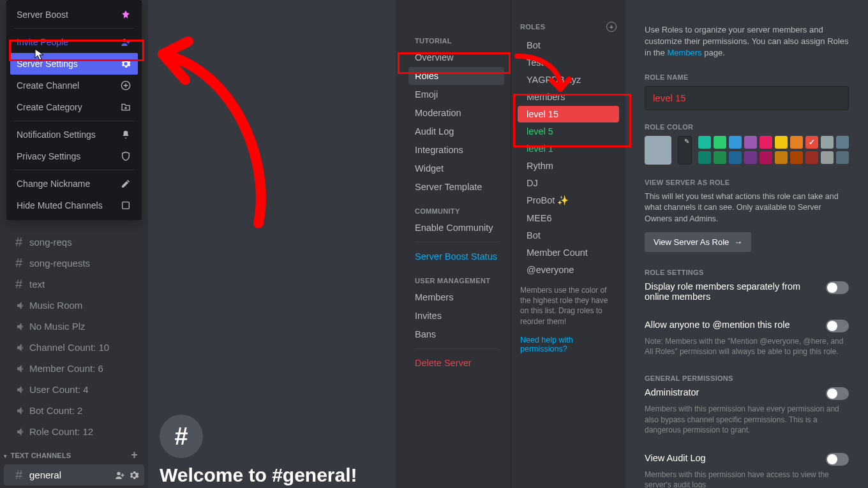 The height and width of the screenshot is (488, 868). I want to click on voice-role-count-12: Role Count: 12, so click(74, 431).